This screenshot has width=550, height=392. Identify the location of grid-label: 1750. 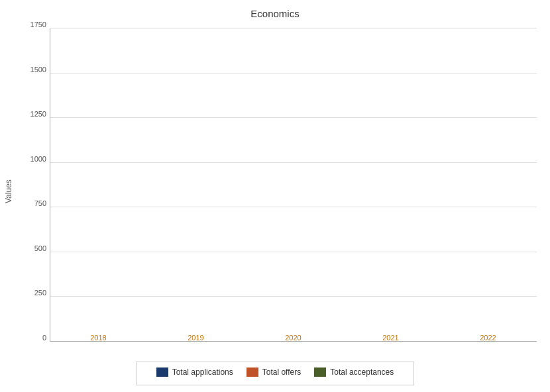
(38, 24).